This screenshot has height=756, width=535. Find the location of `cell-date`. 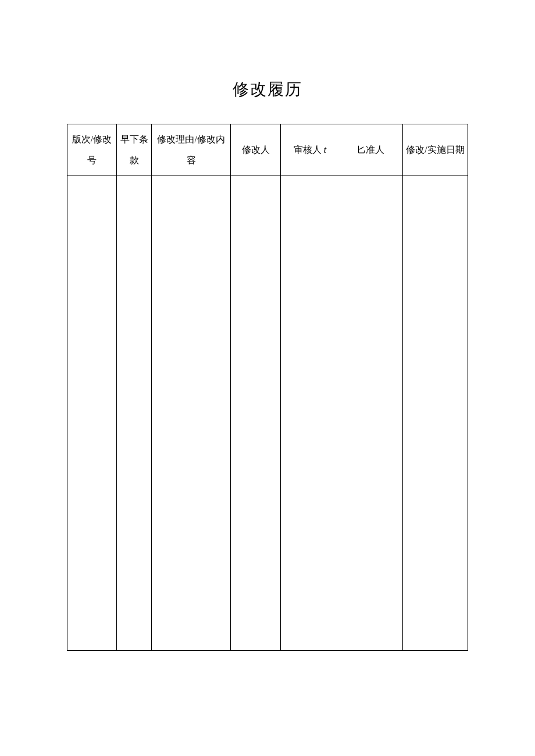

cell-date is located at coordinates (435, 413).